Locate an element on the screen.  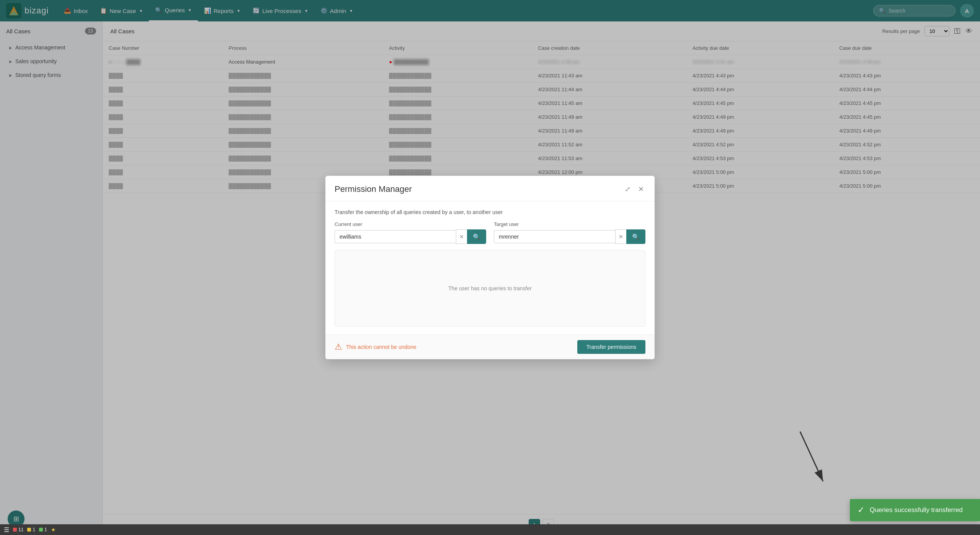
modal-close-button: ✕ is located at coordinates (641, 189).